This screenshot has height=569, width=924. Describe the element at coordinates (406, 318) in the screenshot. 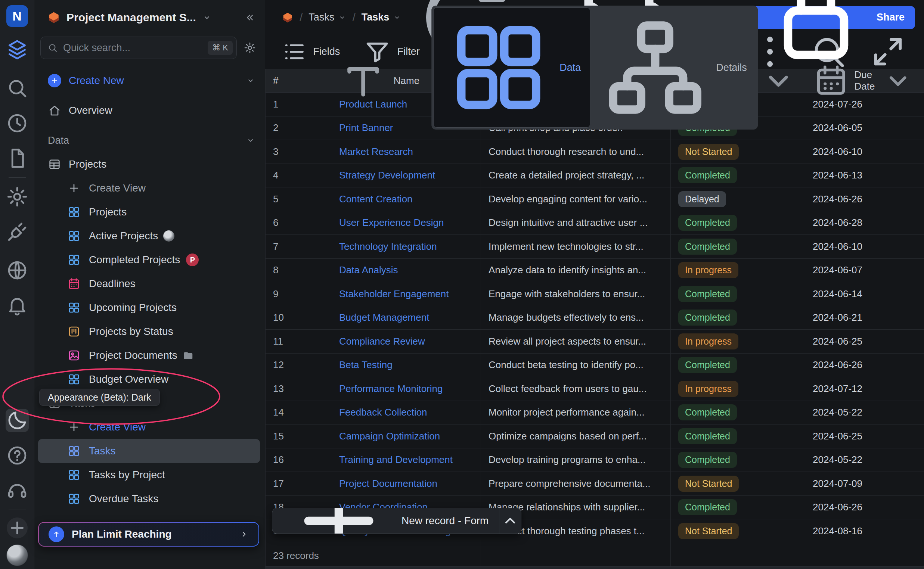

I see `record-name-link: Budget Management` at that location.